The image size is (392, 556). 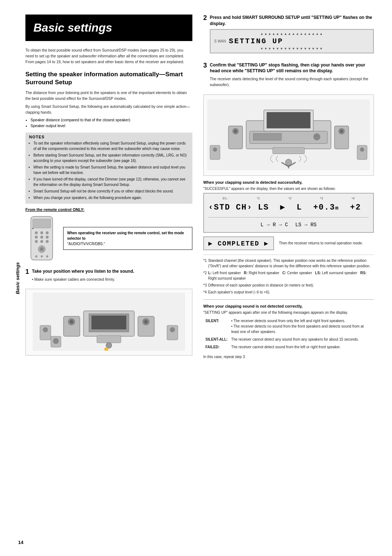 I want to click on when-success-heading: When your clapping sound is detected suc…, so click(x=289, y=182).